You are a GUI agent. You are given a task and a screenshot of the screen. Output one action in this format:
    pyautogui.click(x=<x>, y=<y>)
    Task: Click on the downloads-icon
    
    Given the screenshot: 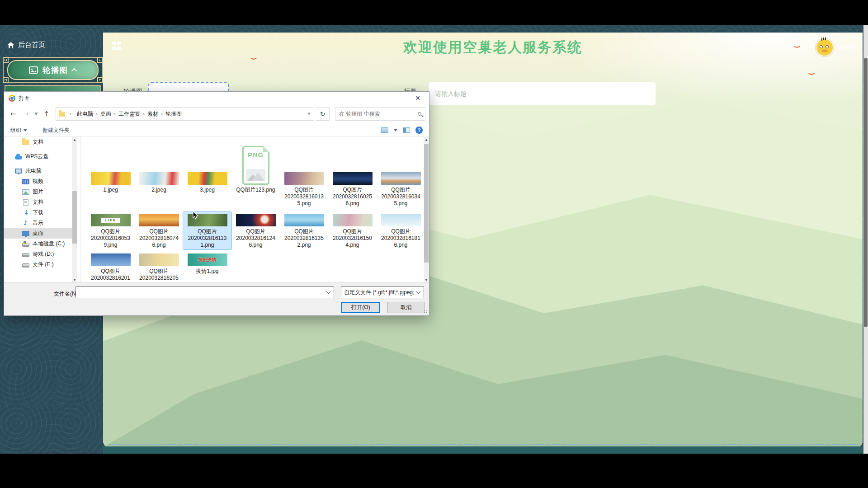 What is the action you would take?
    pyautogui.click(x=26, y=213)
    